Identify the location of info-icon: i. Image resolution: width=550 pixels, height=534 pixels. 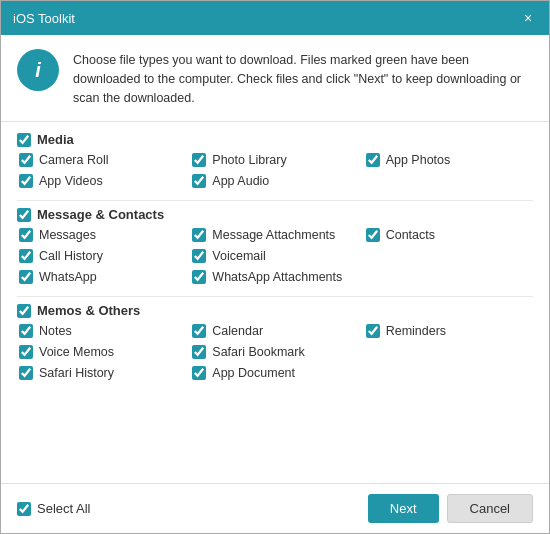
(38, 70).